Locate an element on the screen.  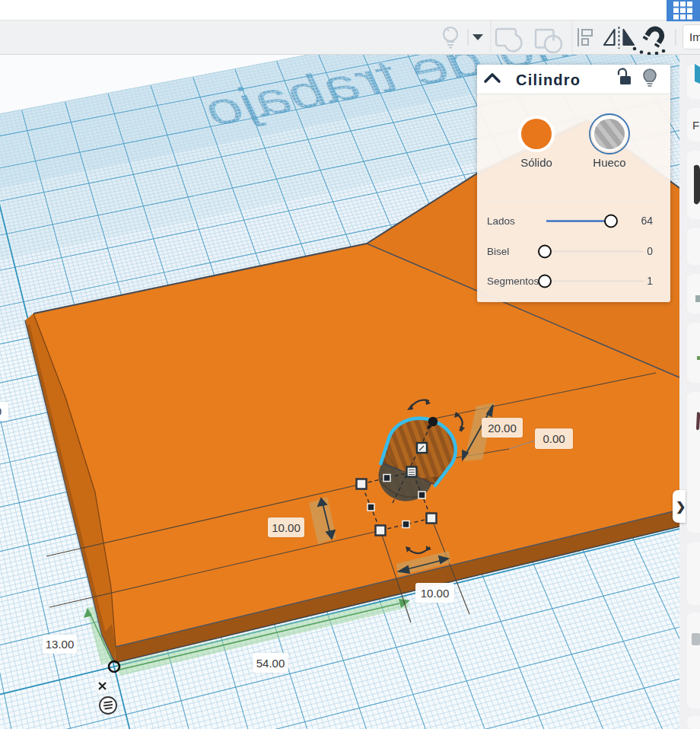
svg-text: Bisel is located at coordinates (498, 251).